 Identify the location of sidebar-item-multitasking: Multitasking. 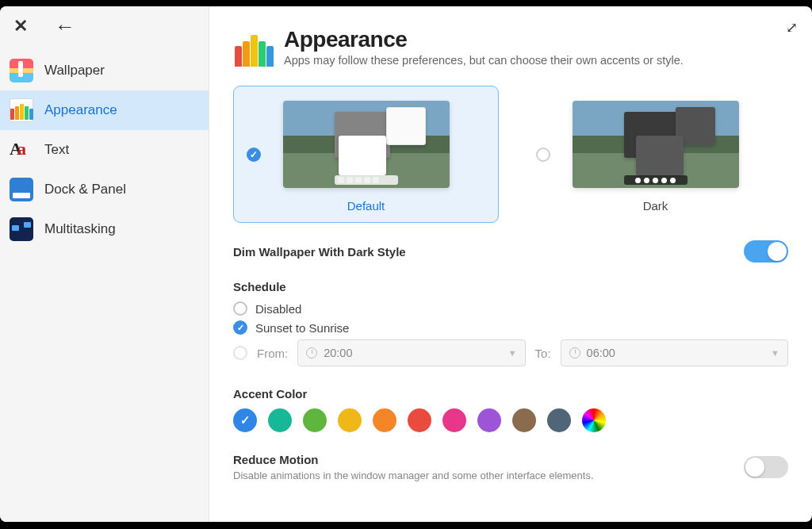
(105, 229).